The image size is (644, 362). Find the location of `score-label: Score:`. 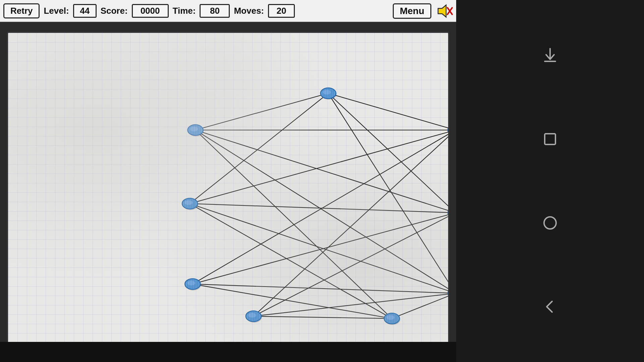

score-label: Score: is located at coordinates (114, 11).